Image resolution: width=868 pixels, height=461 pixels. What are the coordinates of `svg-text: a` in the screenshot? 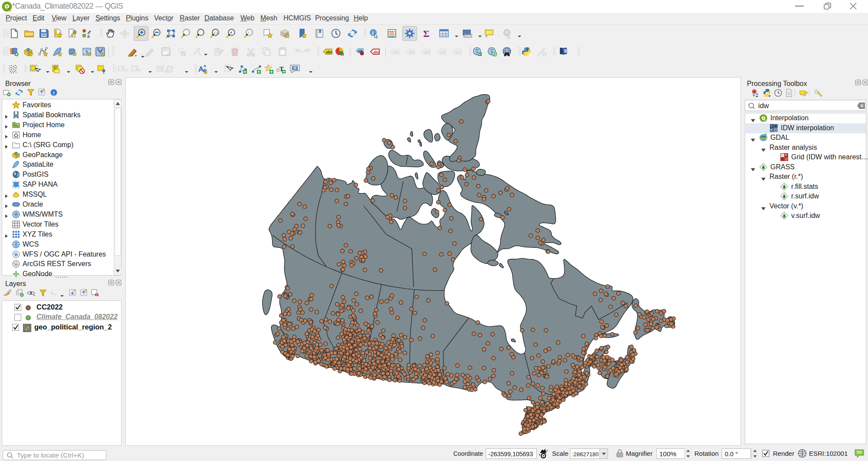 It's located at (89, 36).